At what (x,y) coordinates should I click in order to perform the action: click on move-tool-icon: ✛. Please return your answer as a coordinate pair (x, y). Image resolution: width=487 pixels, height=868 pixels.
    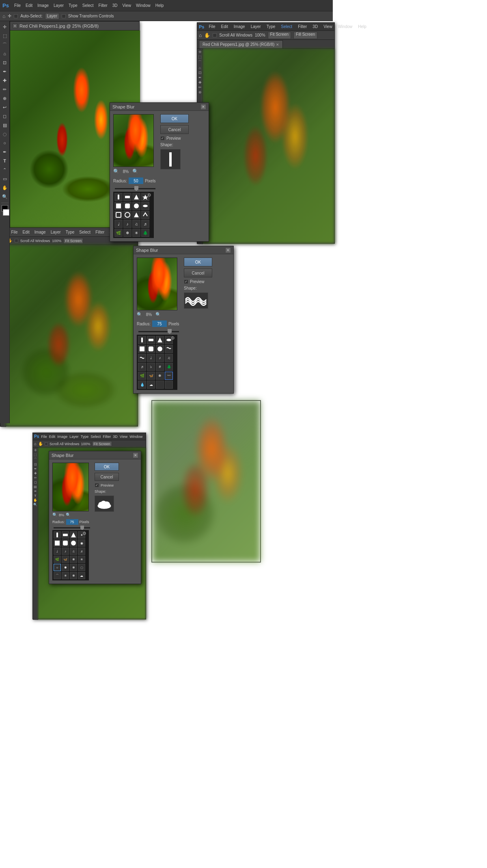
    Looking at the image, I should click on (10, 16).